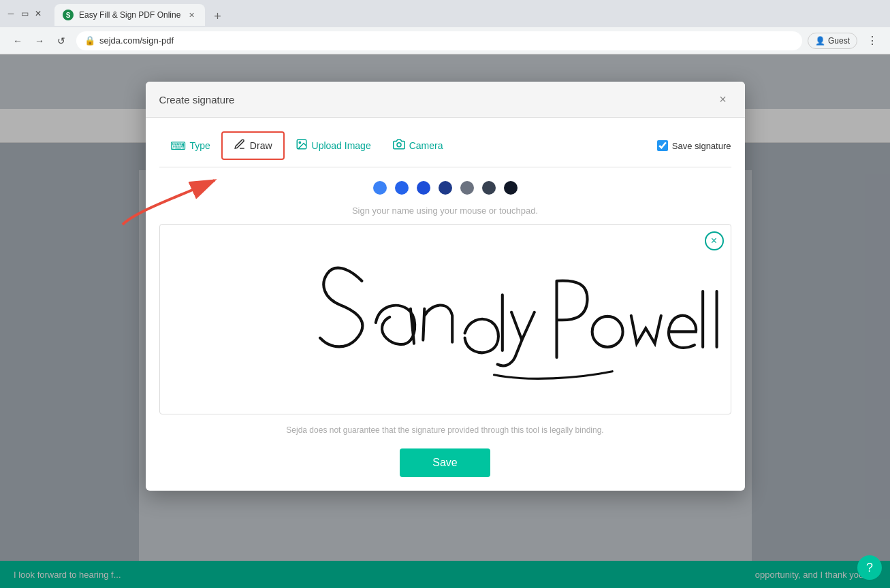  I want to click on tab-draw: Draw, so click(253, 146).